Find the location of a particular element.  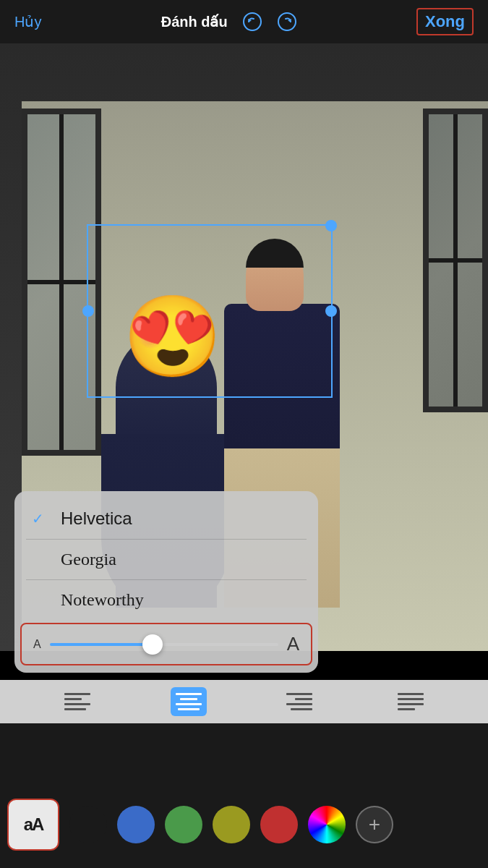

checkmark-icon: ✓ is located at coordinates (40, 519).